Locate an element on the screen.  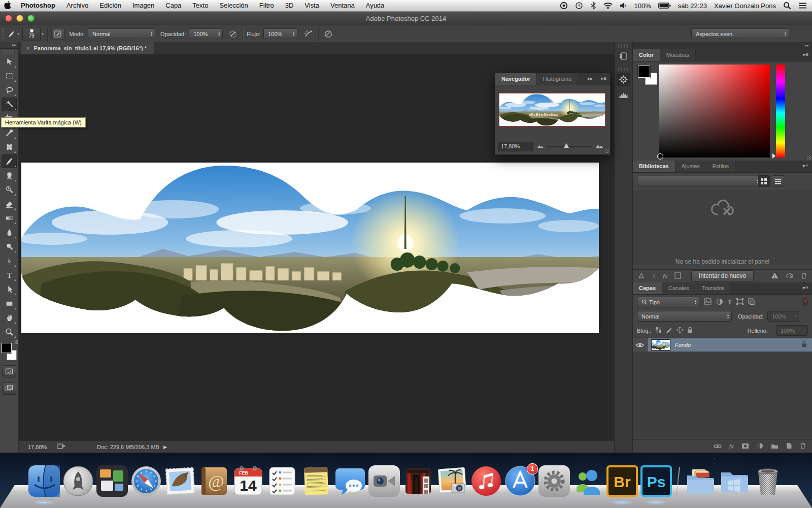
navigator-proxy-view is located at coordinates (552, 110).